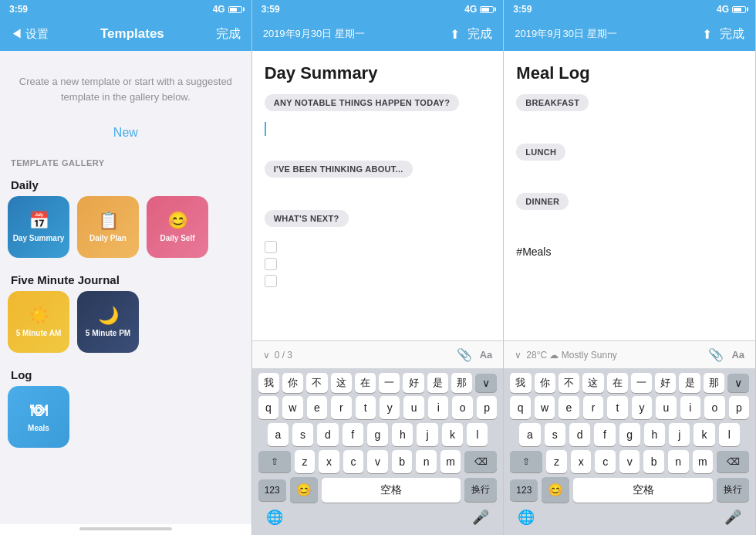 The width and height of the screenshot is (756, 535). Describe the element at coordinates (426, 462) in the screenshot. I see `kb-n-2: n` at that location.